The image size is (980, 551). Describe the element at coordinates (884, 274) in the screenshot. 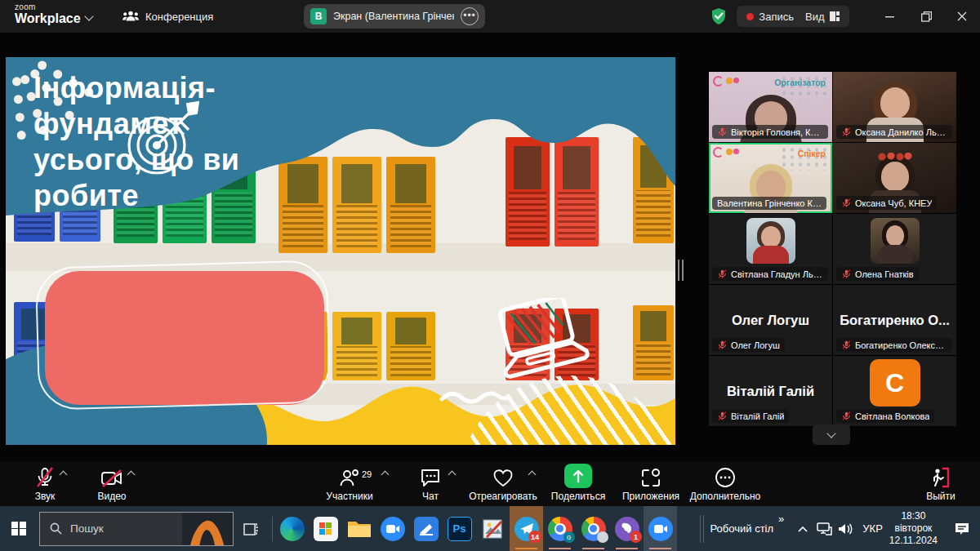

I see `participant-name: Олена Гнатків` at that location.